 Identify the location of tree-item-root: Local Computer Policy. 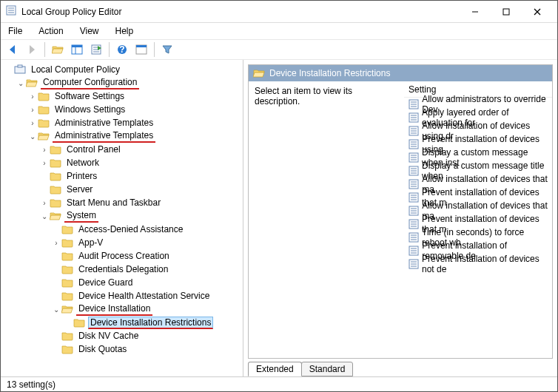
(123, 70).